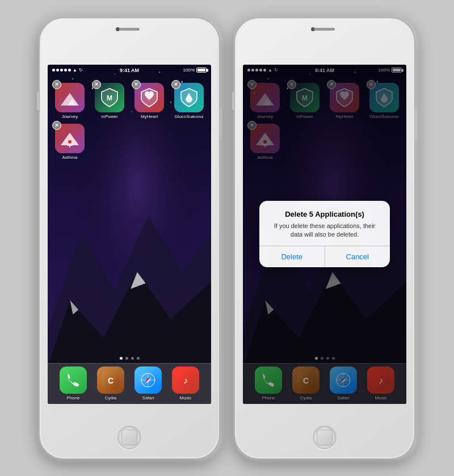 This screenshot has width=454, height=476. What do you see at coordinates (325, 30) in the screenshot?
I see `phone-top-right` at bounding box center [325, 30].